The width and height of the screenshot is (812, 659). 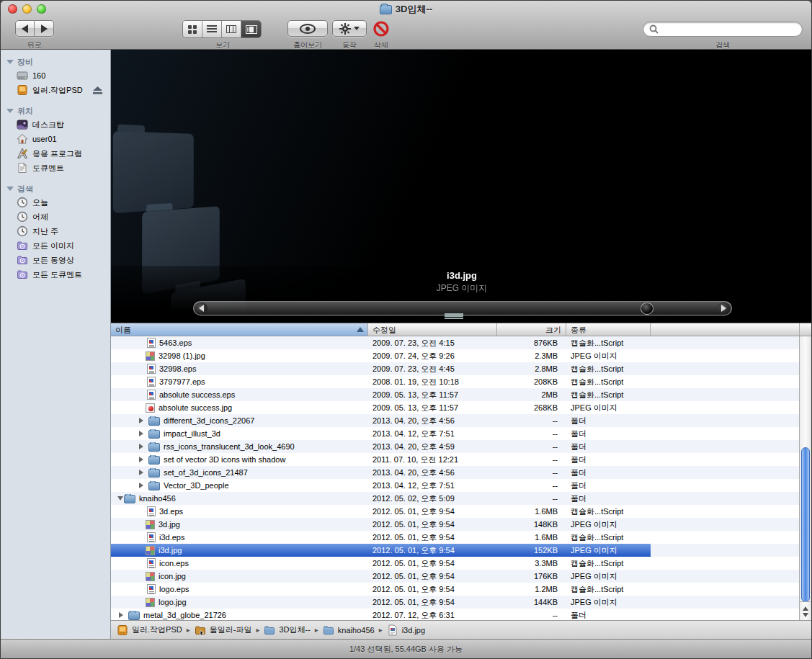 I want to click on table-row-logo.eps: logo.eps2012. 05. 01, 오후 9:541.2MB캡슐화...…, so click(x=455, y=589).